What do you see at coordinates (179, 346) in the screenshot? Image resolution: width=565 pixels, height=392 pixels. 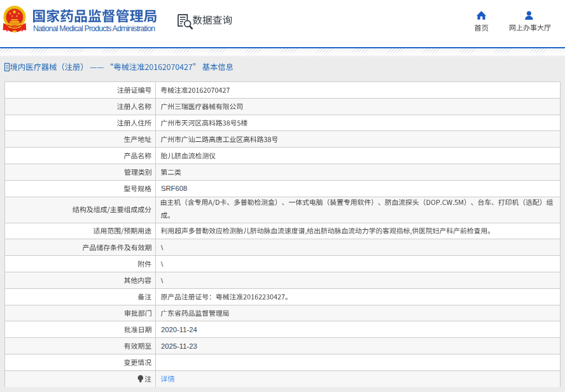 I see `svg-text: 2025-11-23` at bounding box center [179, 346].